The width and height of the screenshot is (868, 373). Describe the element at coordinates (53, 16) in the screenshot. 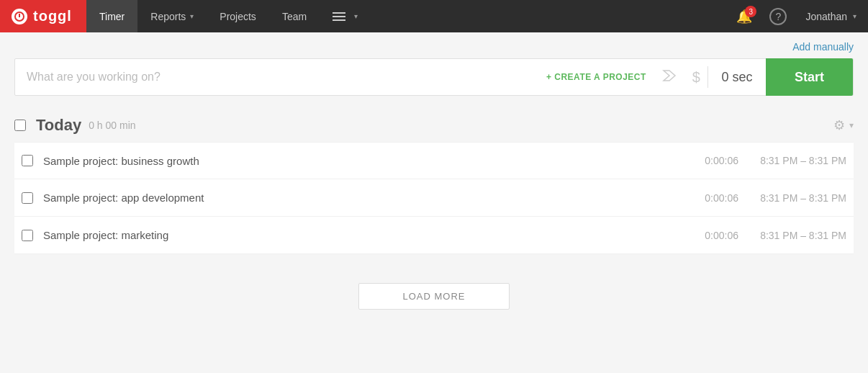

I see `logo-text: toggl` at that location.